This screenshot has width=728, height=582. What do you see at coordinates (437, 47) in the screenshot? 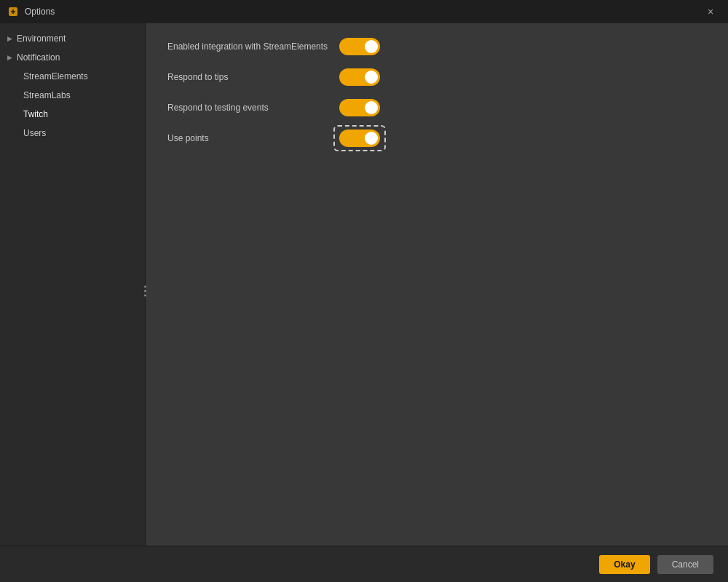
I see `settings-row-enable-integration: Enabled integration with StreamElements` at bounding box center [437, 47].